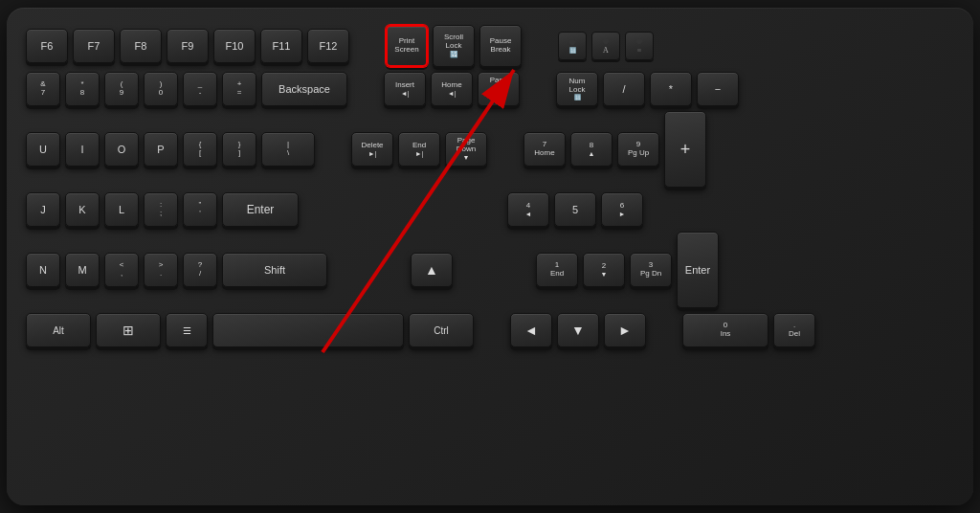 The image size is (980, 513). Describe the element at coordinates (94, 46) in the screenshot. I see `key-f7: F7` at that location.